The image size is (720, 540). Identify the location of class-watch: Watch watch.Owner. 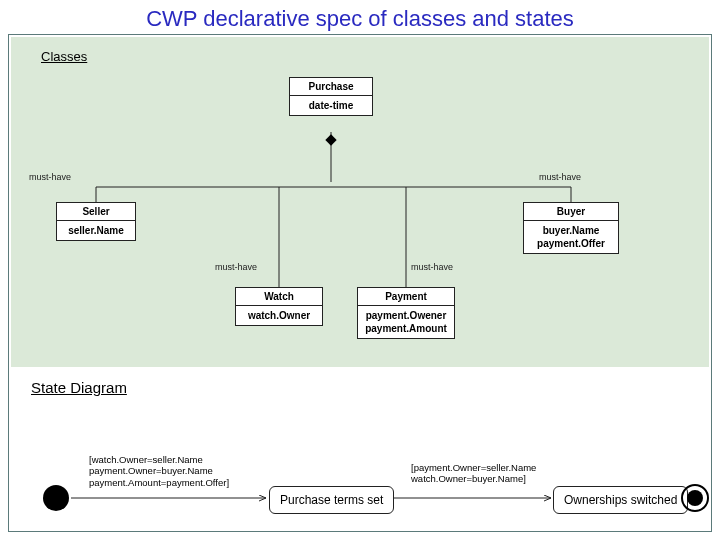
(279, 306).